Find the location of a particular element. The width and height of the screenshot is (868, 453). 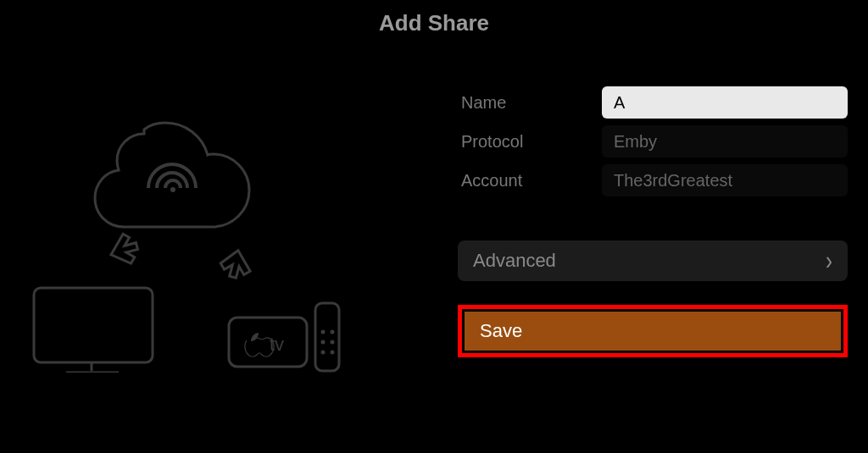

name-row: Name A is located at coordinates (653, 102).